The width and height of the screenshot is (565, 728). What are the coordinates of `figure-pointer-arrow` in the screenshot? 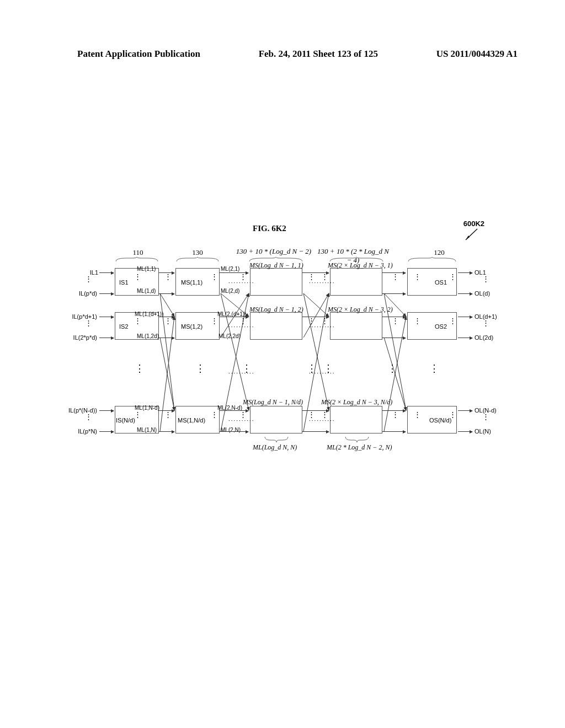 It's located at (474, 234).